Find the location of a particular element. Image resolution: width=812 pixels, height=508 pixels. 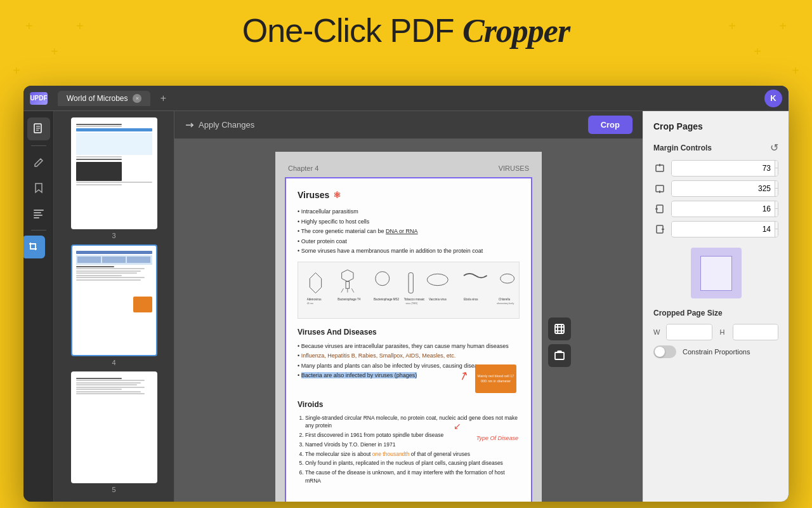

crop-handle-left is located at coordinates (285, 349).